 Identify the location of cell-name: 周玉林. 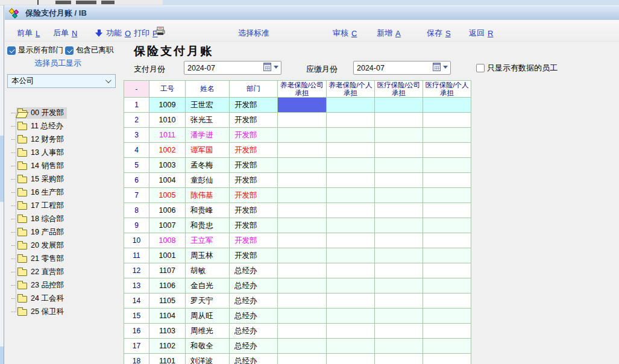
(207, 256).